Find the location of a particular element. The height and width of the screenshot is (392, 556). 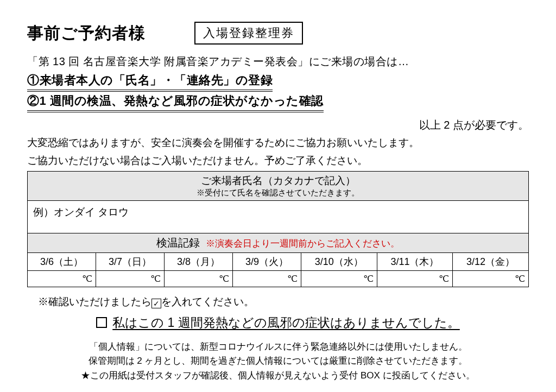

declaration-text: 私はこの 1 週間発熱などの風邪の症状はありませんでした。 is located at coordinates (286, 323).